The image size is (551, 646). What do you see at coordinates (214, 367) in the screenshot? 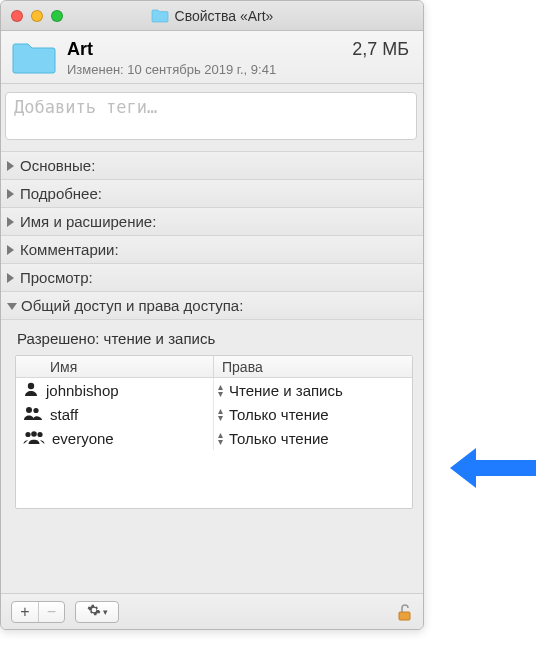
I see `table-header: Имя Права` at bounding box center [214, 367].